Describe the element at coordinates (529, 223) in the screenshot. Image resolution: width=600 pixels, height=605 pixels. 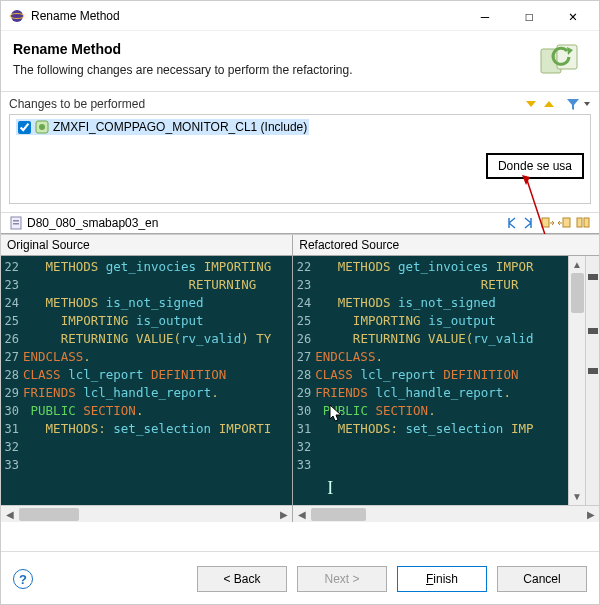
I see `nav-next-icon` at that location.